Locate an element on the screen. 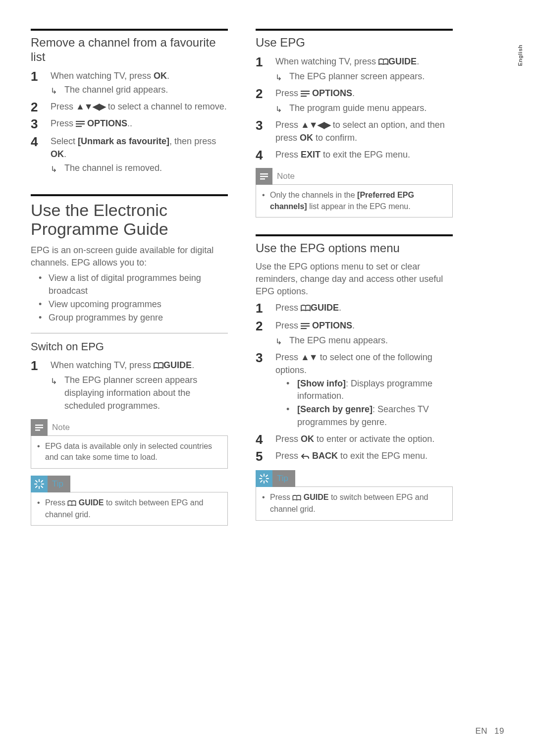  note-callout: Note EPG data is available only in selec… is located at coordinates (129, 444).